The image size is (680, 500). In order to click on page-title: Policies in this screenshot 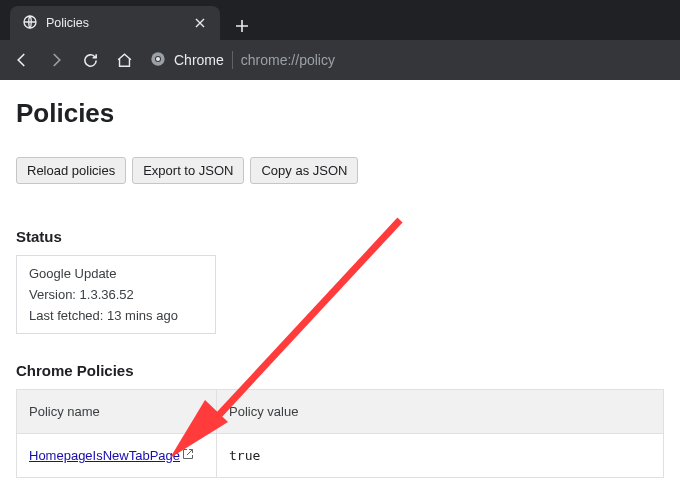, I will do `click(340, 114)`.